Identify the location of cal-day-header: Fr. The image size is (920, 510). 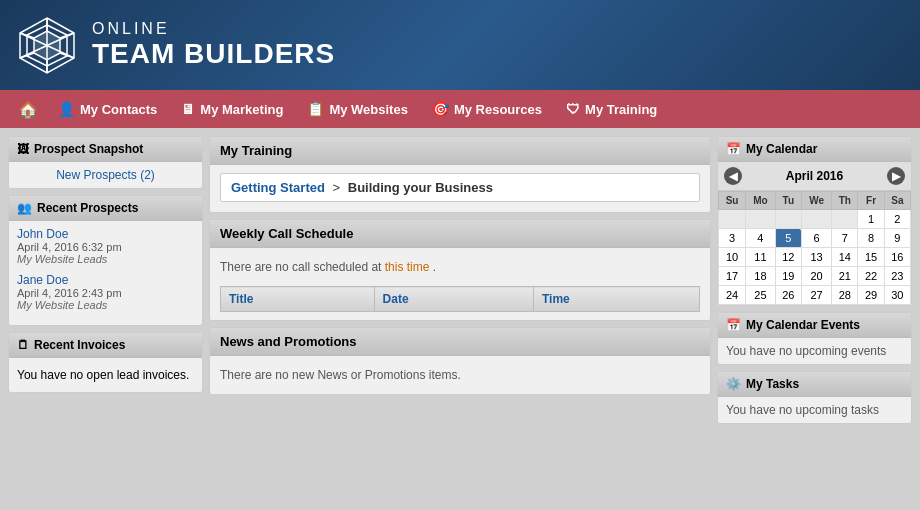
(871, 201).